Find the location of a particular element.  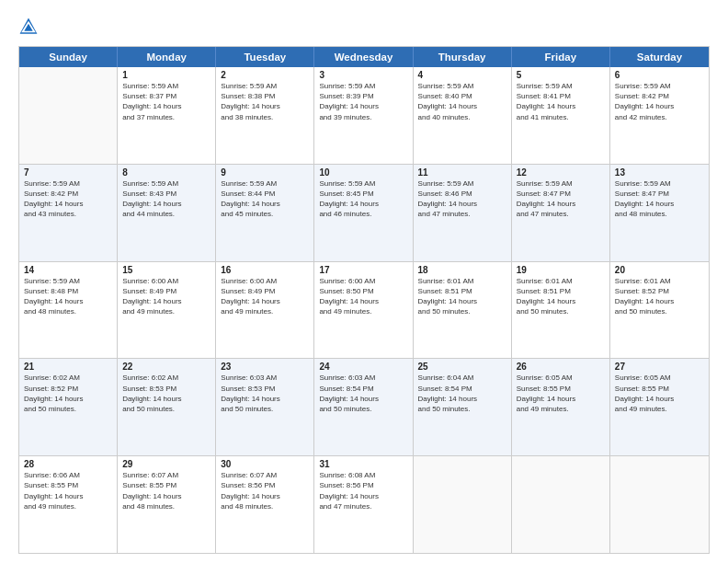

day-info-line: and 46 minutes. is located at coordinates (363, 213).